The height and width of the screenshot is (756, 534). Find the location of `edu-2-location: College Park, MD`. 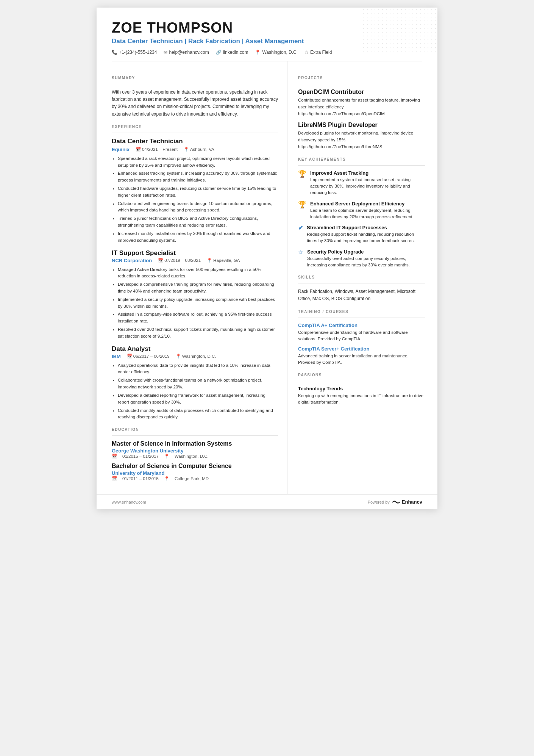

edu-2-location: College Park, MD is located at coordinates (192, 479).